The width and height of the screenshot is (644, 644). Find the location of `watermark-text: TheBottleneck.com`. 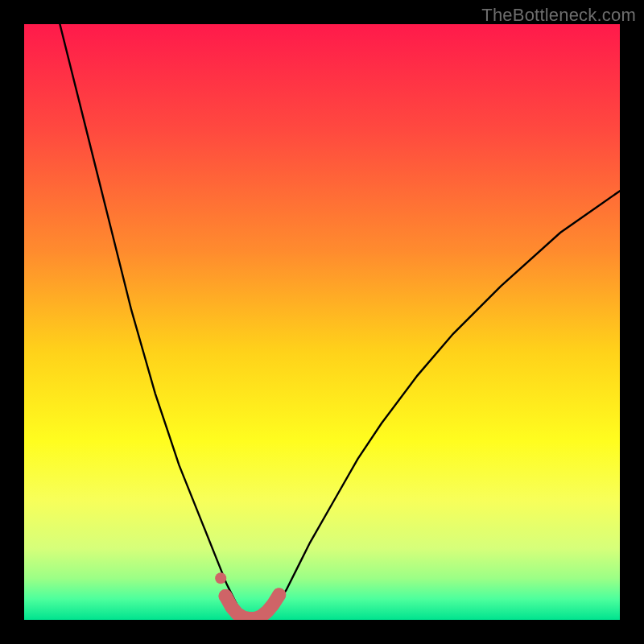

watermark-text: TheBottleneck.com is located at coordinates (559, 15).